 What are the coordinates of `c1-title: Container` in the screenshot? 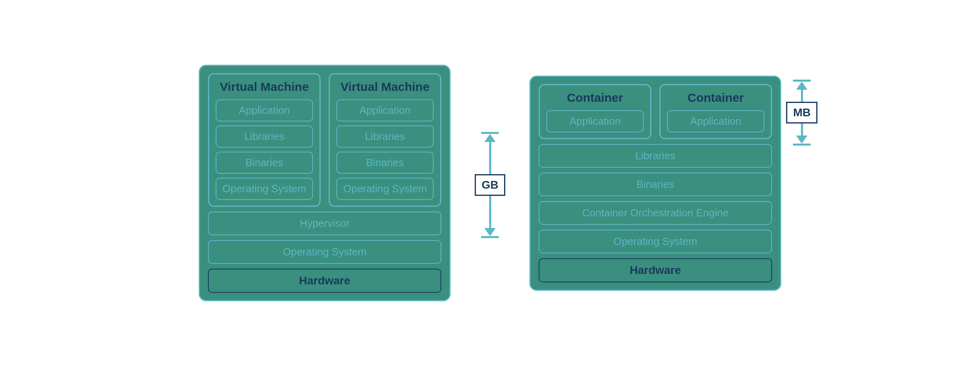 It's located at (595, 98).